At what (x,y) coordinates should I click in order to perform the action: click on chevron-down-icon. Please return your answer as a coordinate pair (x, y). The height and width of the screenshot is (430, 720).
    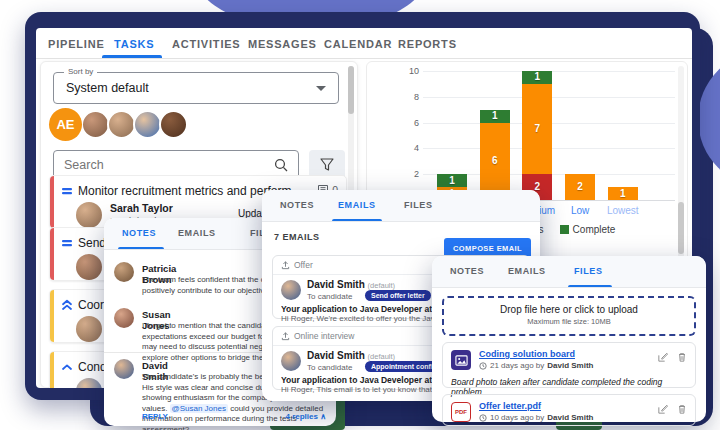
    Looking at the image, I should click on (321, 88).